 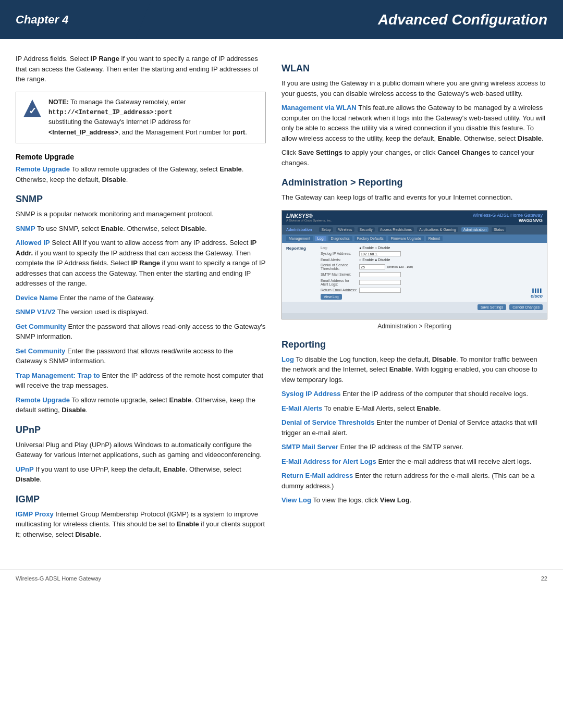 I want to click on trap-mgmt-para: Trap Management: Trap to Enter the IP ad…, so click(x=141, y=380).